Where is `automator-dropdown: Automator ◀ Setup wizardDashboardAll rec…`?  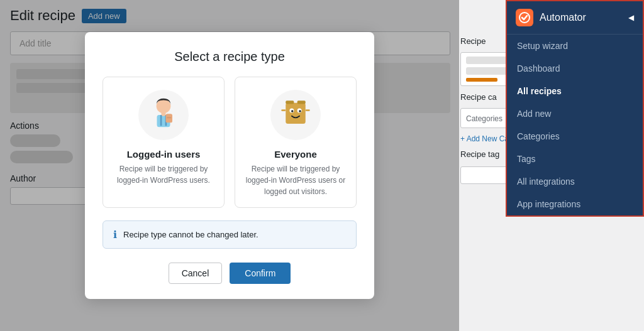 automator-dropdown: Automator ◀ Setup wizardDashboardAll rec… is located at coordinates (575, 108).